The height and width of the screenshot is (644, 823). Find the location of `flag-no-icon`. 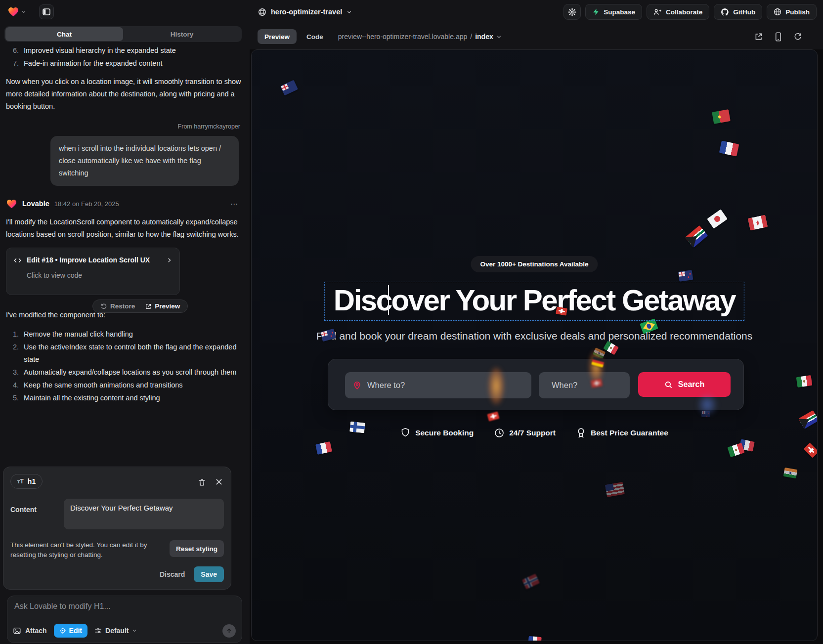

flag-no-icon is located at coordinates (531, 581).